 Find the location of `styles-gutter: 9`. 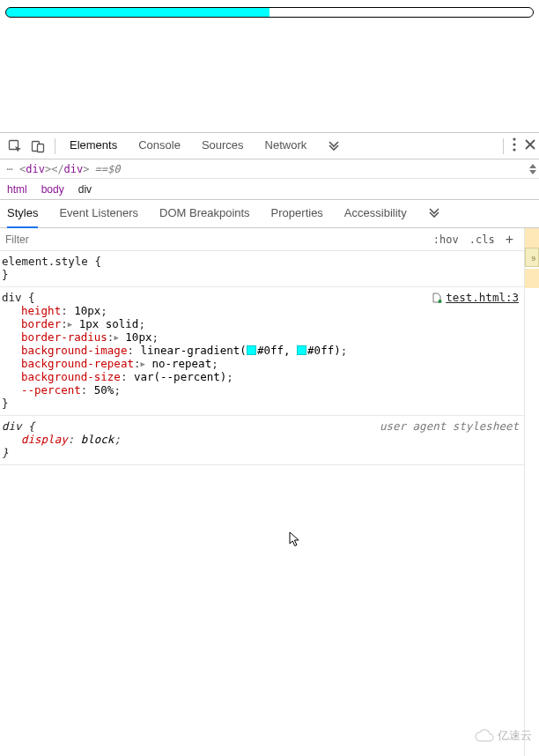

styles-gutter: 9 is located at coordinates (532, 492).